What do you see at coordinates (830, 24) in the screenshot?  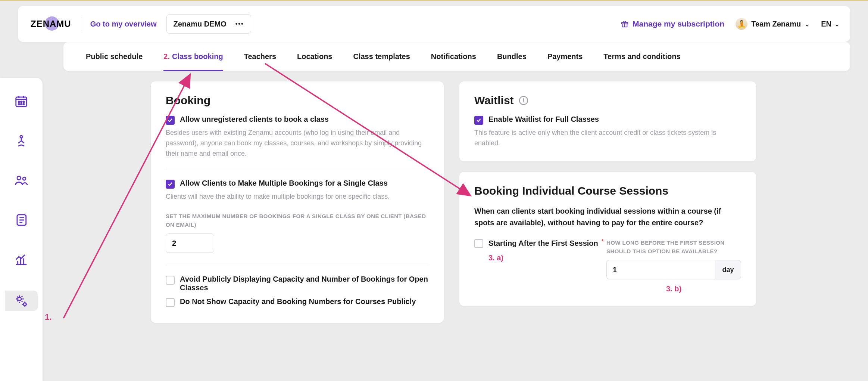 I see `language-select: EN` at bounding box center [830, 24].